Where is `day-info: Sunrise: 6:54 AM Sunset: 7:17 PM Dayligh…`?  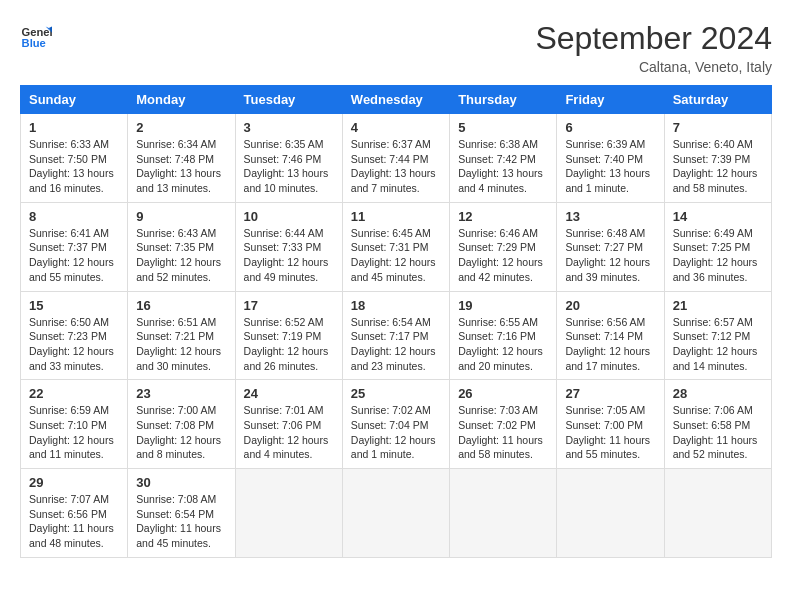
day-info: Sunrise: 6:54 AM Sunset: 7:17 PM Dayligh… is located at coordinates (396, 344).